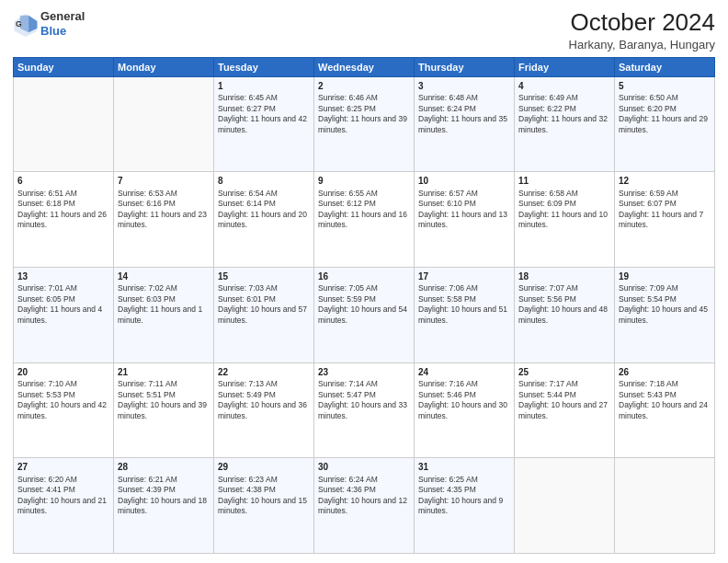 The image size is (728, 563). I want to click on calendar-day-cell: 8Sunrise: 6:54 AM Sunset: 6:14 PM Daylig…, so click(265, 220).